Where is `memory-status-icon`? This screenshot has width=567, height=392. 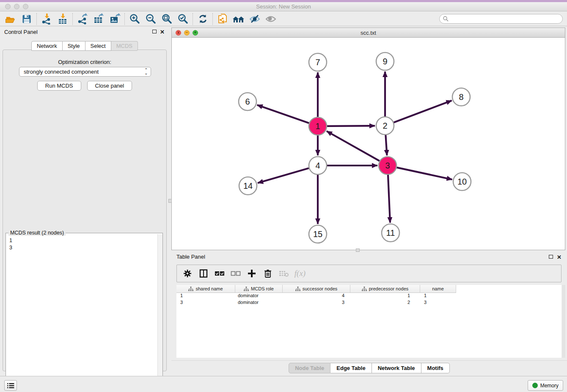
memory-status-icon is located at coordinates (535, 385).